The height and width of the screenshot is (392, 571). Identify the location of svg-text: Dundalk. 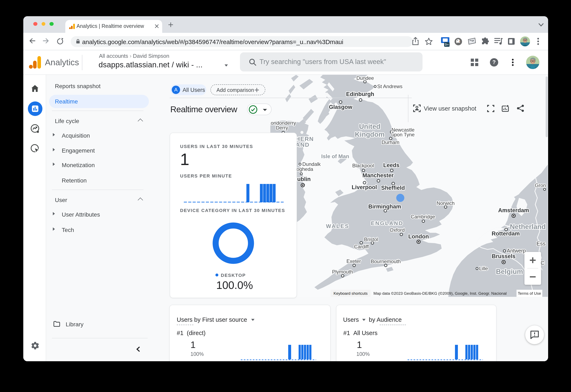
(312, 164).